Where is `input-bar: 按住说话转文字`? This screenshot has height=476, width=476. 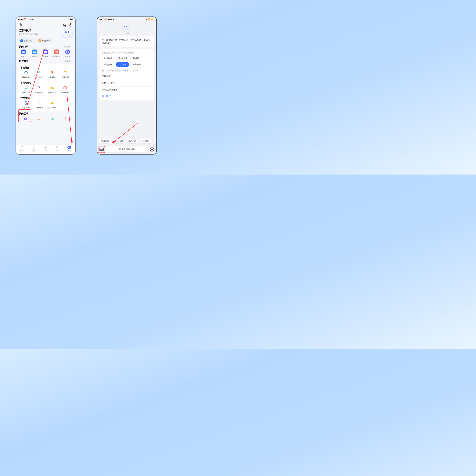
input-bar: 按住说话转文字 is located at coordinates (127, 149).